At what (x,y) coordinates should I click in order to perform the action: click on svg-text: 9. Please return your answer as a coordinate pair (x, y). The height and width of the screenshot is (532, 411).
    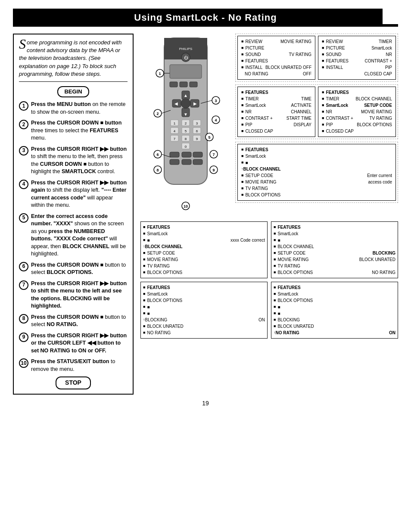
    Looking at the image, I should click on (197, 139).